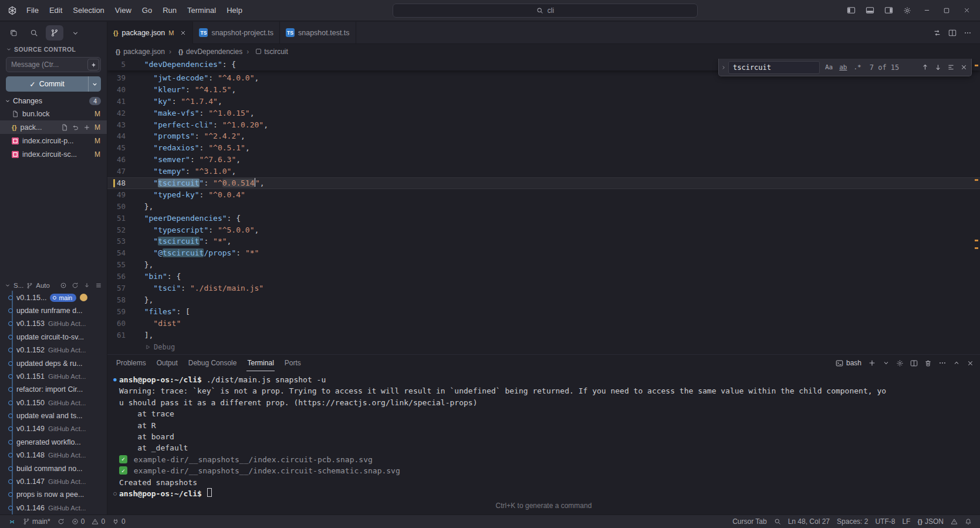 This screenshot has width=980, height=528. What do you see at coordinates (914, 363) in the screenshot?
I see `split-terminal-icon` at bounding box center [914, 363].